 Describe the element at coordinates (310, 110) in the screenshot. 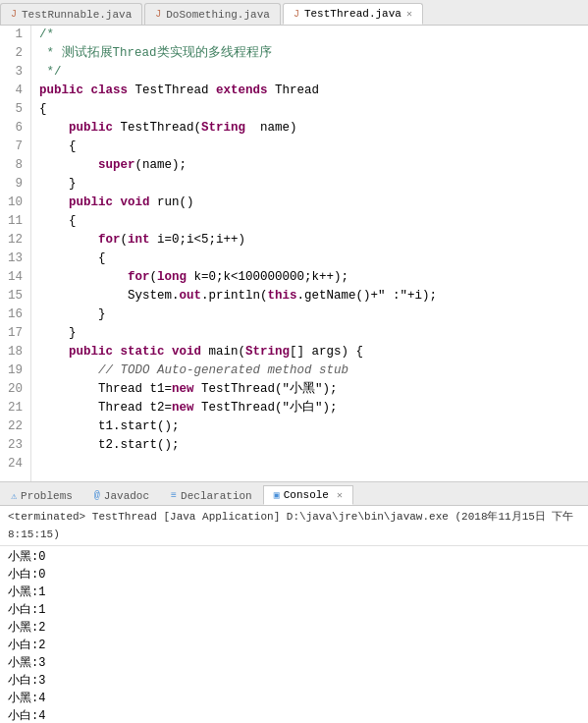

I see `code-line-5: {` at that location.